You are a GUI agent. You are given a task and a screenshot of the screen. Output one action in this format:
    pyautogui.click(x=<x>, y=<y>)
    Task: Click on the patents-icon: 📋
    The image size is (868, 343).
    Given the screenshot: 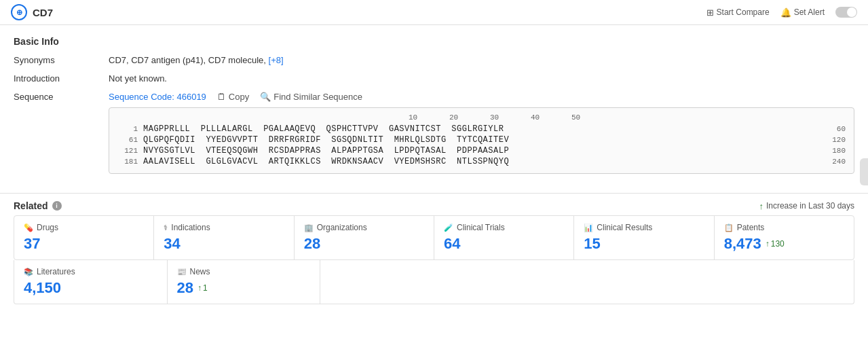 What is the action you would take?
    pyautogui.click(x=729, y=228)
    